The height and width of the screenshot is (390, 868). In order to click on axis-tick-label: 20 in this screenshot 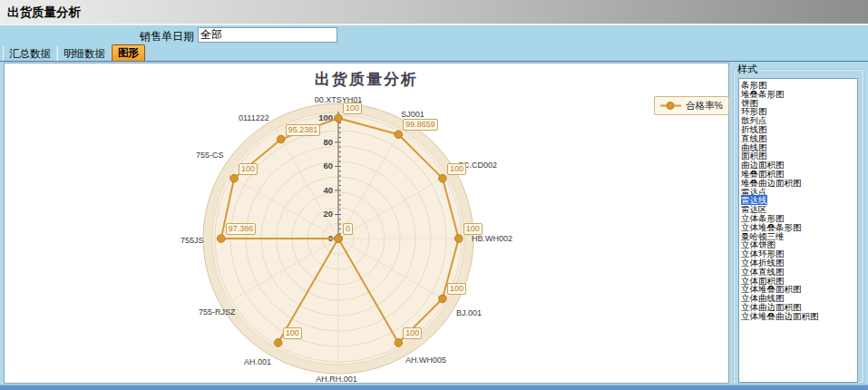, I will do `click(328, 214)`.